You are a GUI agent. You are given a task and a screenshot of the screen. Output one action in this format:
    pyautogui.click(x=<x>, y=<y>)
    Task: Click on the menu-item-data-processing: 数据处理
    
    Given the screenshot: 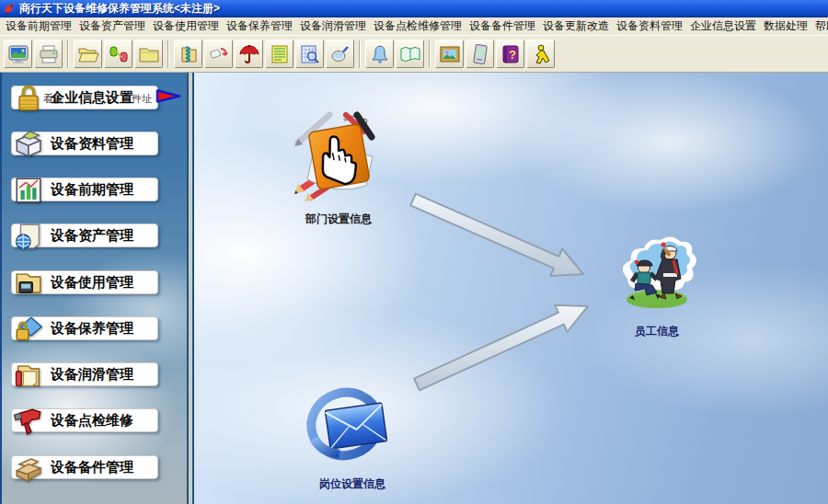 What is the action you would take?
    pyautogui.click(x=786, y=26)
    